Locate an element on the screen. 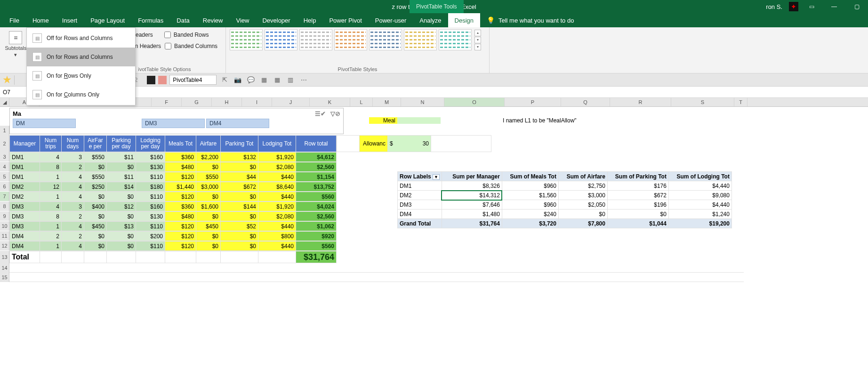 The height and width of the screenshot is (371, 868). hdr-rowtotal: Row total is located at coordinates (316, 144).